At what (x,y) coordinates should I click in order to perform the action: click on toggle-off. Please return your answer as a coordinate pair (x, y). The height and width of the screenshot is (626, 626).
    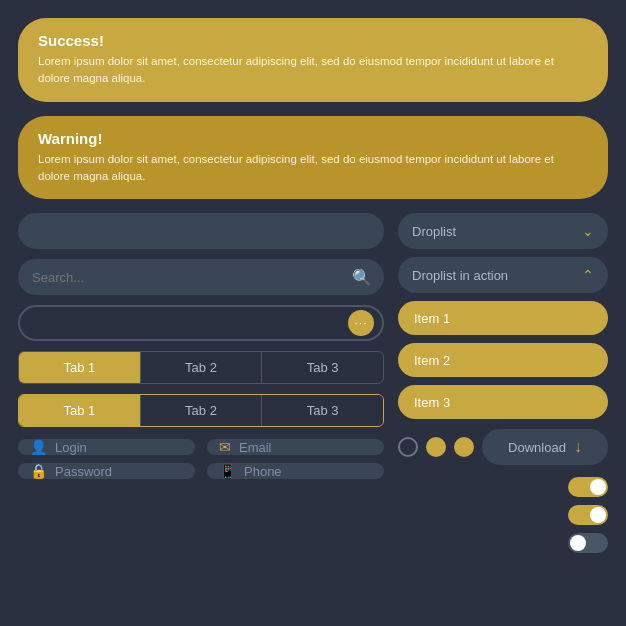
    Looking at the image, I should click on (588, 543).